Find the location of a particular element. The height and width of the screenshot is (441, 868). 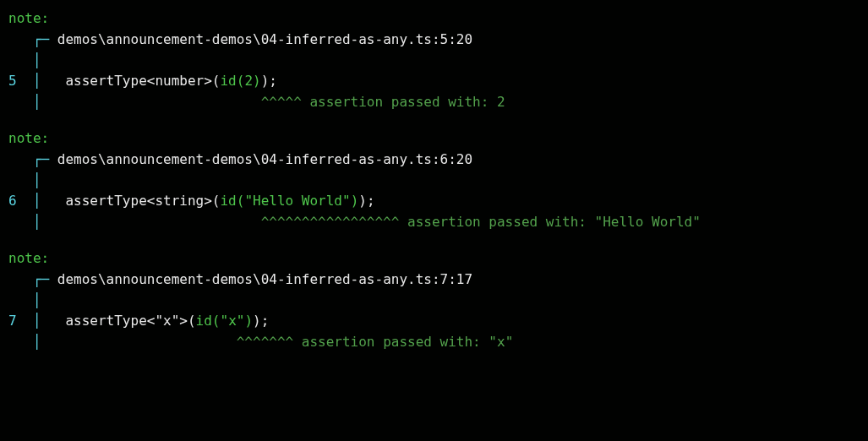

caret-underline: ^^^^^^^^^^^^^^^^^ is located at coordinates (330, 221).